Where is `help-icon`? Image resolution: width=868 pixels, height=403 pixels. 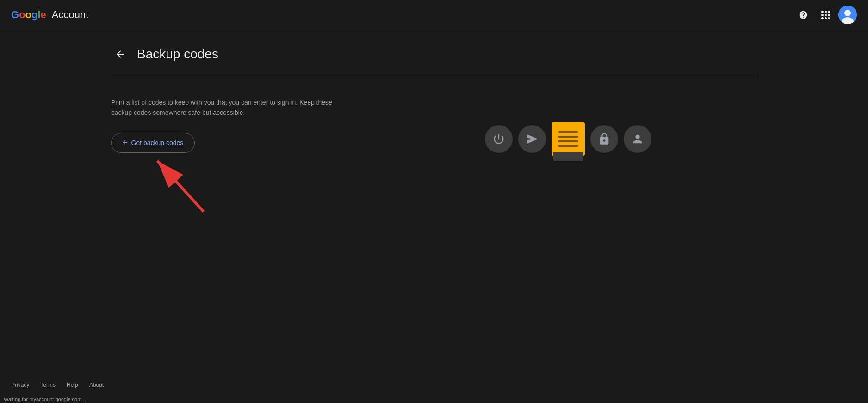
help-icon is located at coordinates (803, 15).